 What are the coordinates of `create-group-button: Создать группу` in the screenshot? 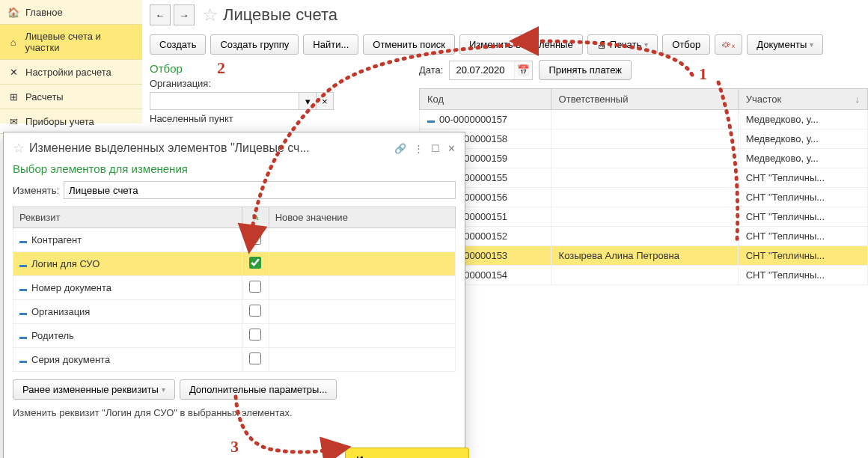 It's located at (254, 45).